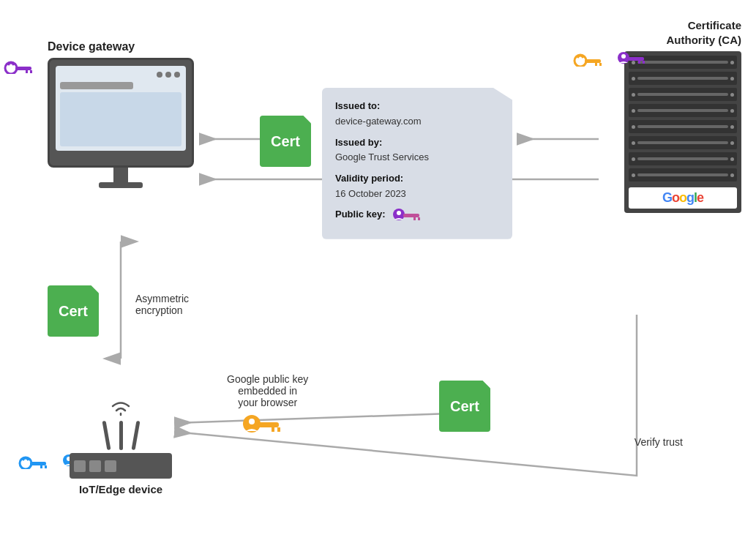 The image size is (756, 554). I want to click on wifi-waves, so click(121, 407).